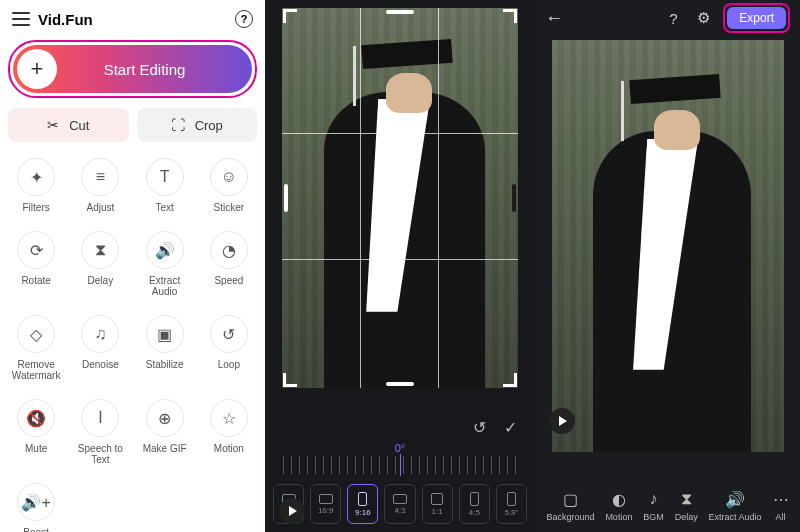 The height and width of the screenshot is (532, 800). Describe the element at coordinates (400, 510) in the screenshot. I see `ratio-label: 4:3` at that location.